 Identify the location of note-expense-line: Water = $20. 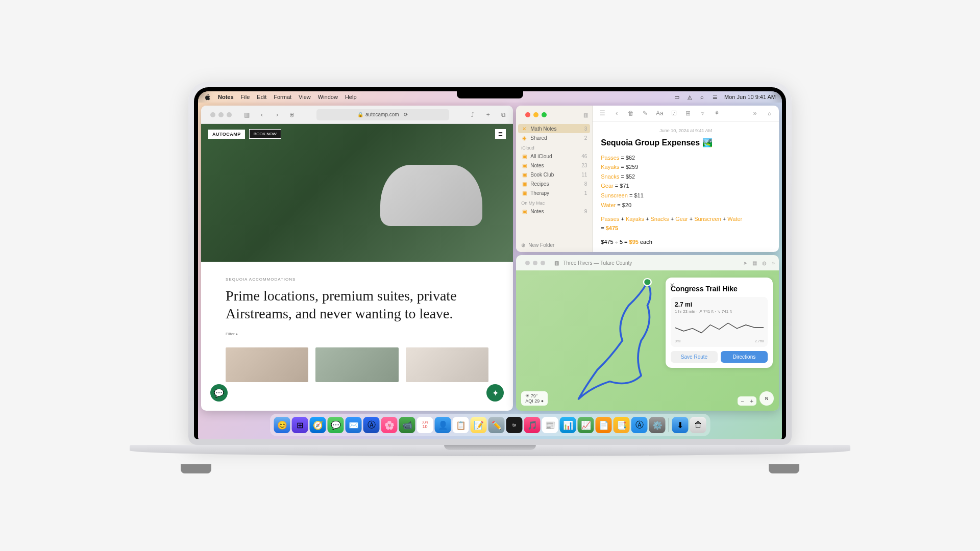
(686, 206).